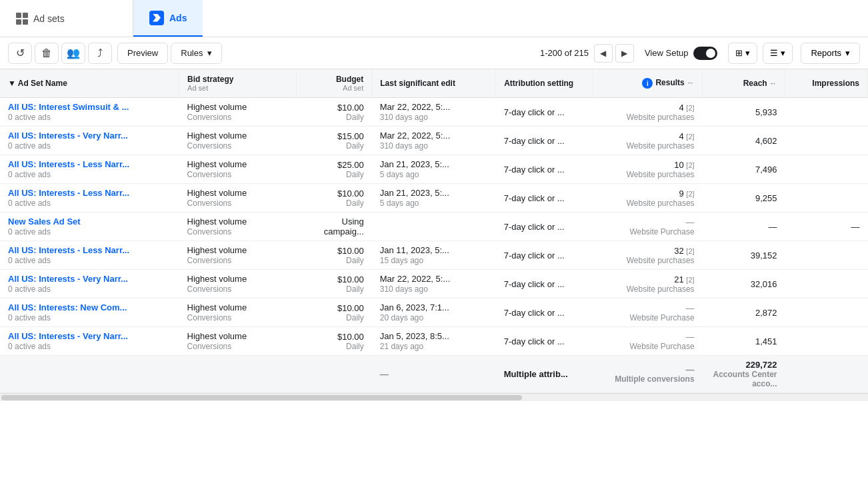 Image resolution: width=868 pixels, height=493 pixels. What do you see at coordinates (647, 284) in the screenshot?
I see `cell-results-6: 21 [2] Website purchases` at bounding box center [647, 284].